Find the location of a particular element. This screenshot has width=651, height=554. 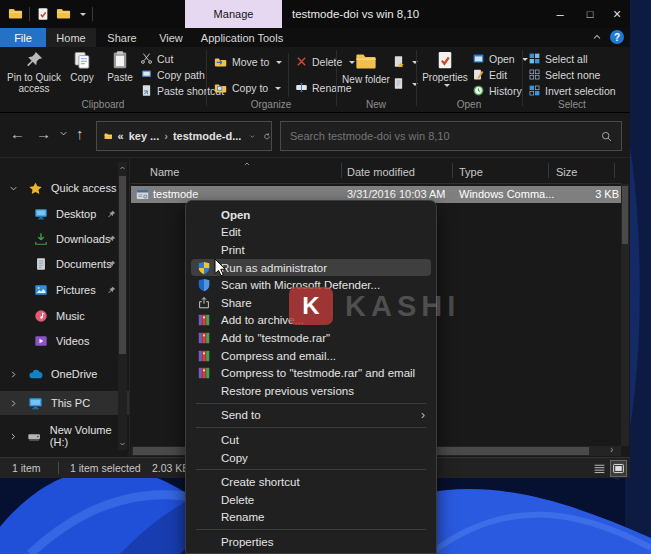

help-icon: ? is located at coordinates (617, 37).